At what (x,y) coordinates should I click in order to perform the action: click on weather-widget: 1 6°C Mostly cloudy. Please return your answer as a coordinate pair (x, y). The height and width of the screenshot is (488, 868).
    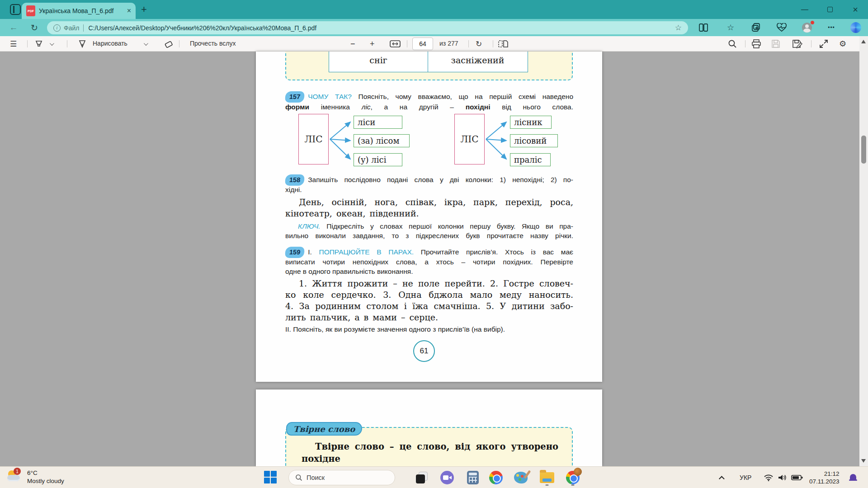
    Looking at the image, I should click on (35, 477).